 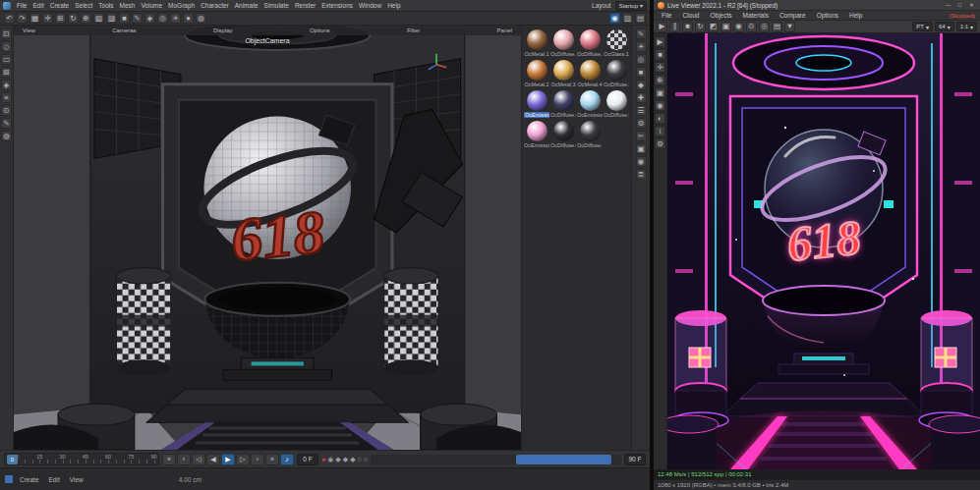 I want to click on selection-icon: ▦, so click(x=35, y=18).